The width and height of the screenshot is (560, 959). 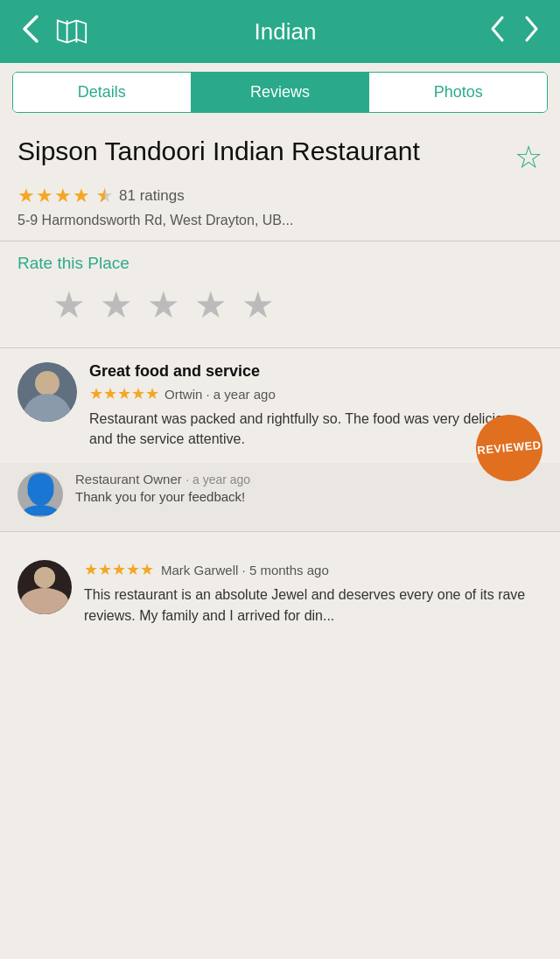 I want to click on rate-star-4: ★, so click(x=211, y=304).